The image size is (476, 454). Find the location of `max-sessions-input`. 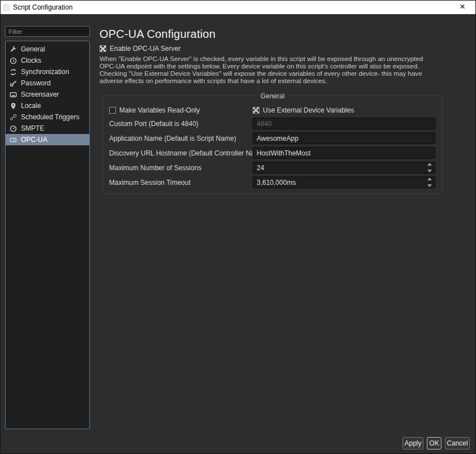

max-sessions-input is located at coordinates (344, 167).